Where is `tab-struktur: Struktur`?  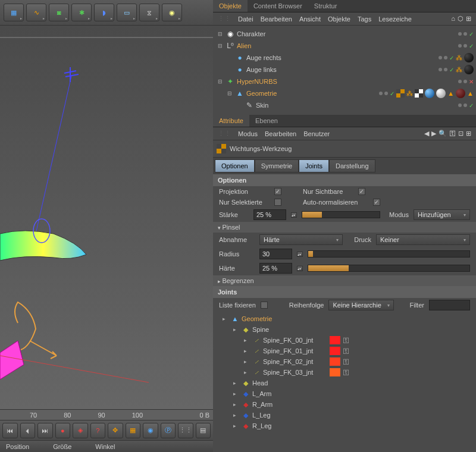
tab-struktur: Struktur is located at coordinates (326, 6).